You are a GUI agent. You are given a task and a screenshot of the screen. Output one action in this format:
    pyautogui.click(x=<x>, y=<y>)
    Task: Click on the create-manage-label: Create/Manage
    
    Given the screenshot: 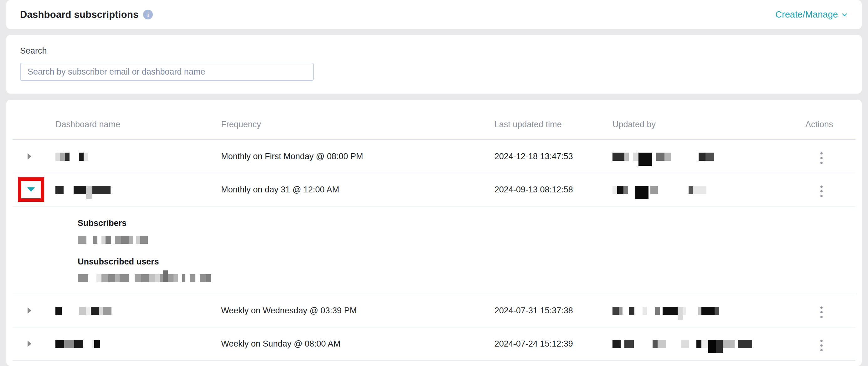 What is the action you would take?
    pyautogui.click(x=807, y=15)
    